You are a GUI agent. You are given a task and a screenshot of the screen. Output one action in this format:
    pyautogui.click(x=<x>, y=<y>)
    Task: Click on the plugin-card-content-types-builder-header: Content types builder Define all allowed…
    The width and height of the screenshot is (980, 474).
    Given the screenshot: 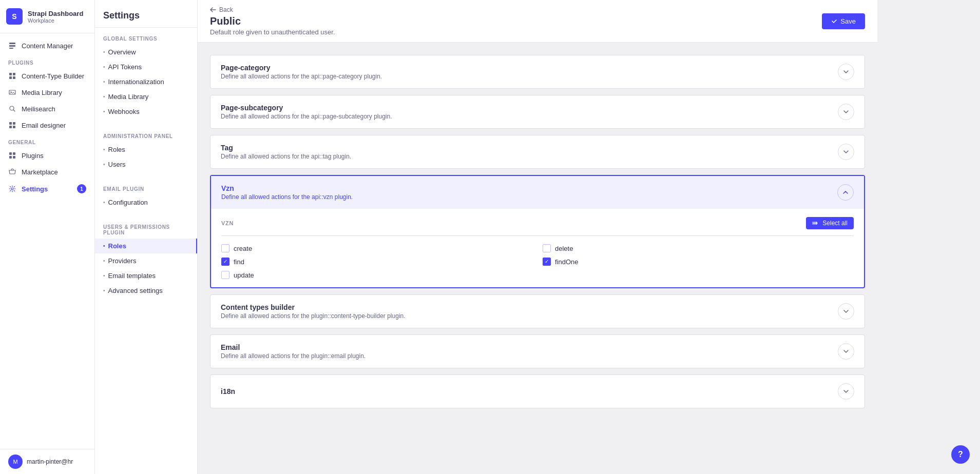 What is the action you would take?
    pyautogui.click(x=537, y=311)
    